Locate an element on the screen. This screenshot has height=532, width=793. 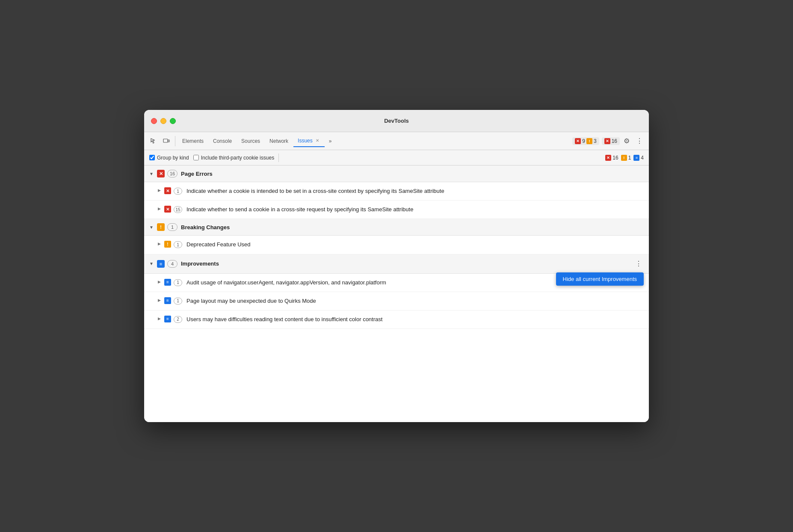
issue-item-quirks-mode: ▶ ≡ 1 Page layout may be unexpected due … is located at coordinates (396, 301).